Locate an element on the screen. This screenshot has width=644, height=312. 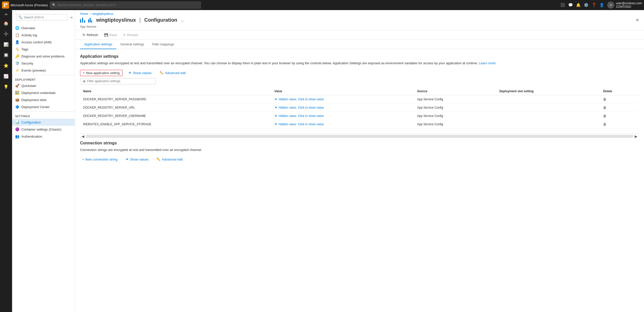
setting-name: DOCKER_REGISTRY_SERVER_URL is located at coordinates (176, 107).